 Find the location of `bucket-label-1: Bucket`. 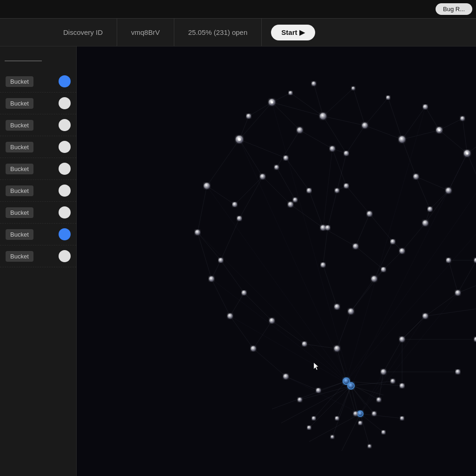

bucket-label-1: Bucket is located at coordinates (20, 103).